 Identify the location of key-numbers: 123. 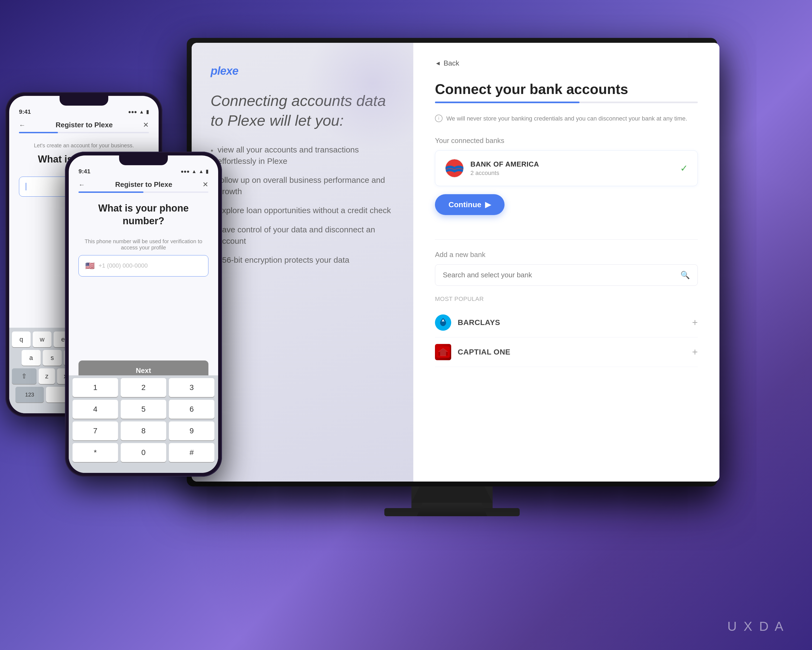
(29, 395).